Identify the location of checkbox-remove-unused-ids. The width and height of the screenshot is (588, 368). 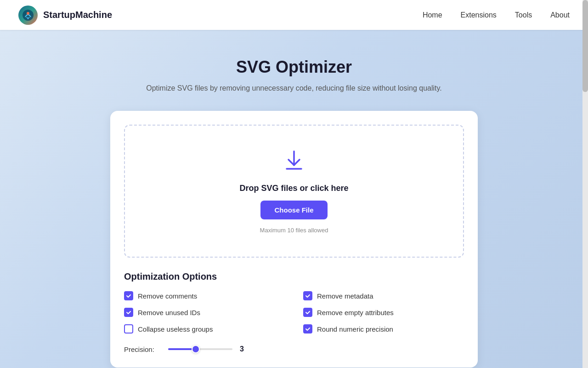
(129, 312).